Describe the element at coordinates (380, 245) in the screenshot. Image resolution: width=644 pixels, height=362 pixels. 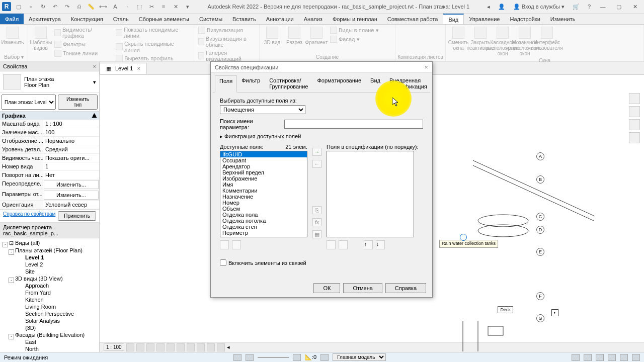
I see `move-down-icon: ↓` at that location.